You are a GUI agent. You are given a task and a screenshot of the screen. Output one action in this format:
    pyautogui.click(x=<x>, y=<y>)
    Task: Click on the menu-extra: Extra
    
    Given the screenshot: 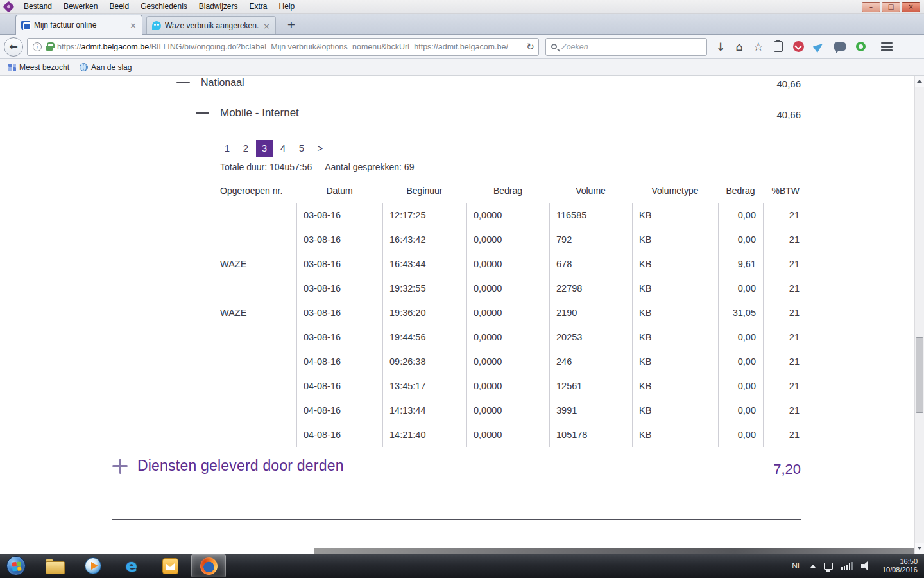 What is the action you would take?
    pyautogui.click(x=259, y=7)
    